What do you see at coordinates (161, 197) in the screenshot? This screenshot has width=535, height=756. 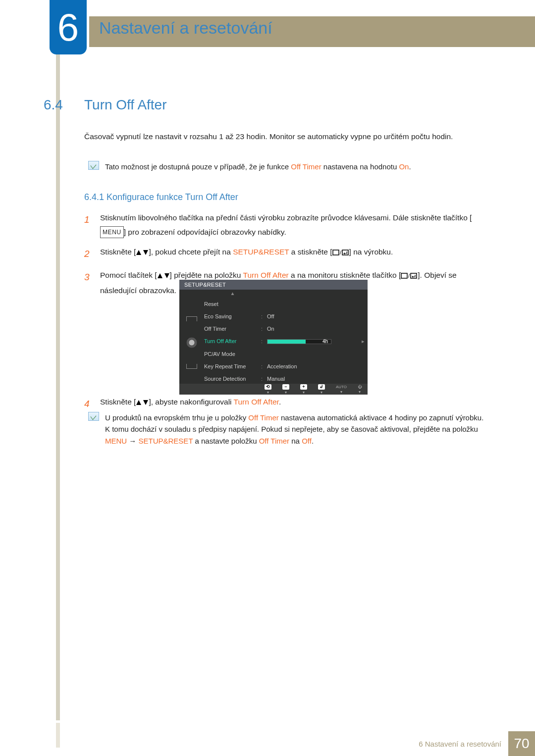 I see `subsection-title: 6.4.1 Konfigurace funkce Turn Off After` at bounding box center [161, 197].